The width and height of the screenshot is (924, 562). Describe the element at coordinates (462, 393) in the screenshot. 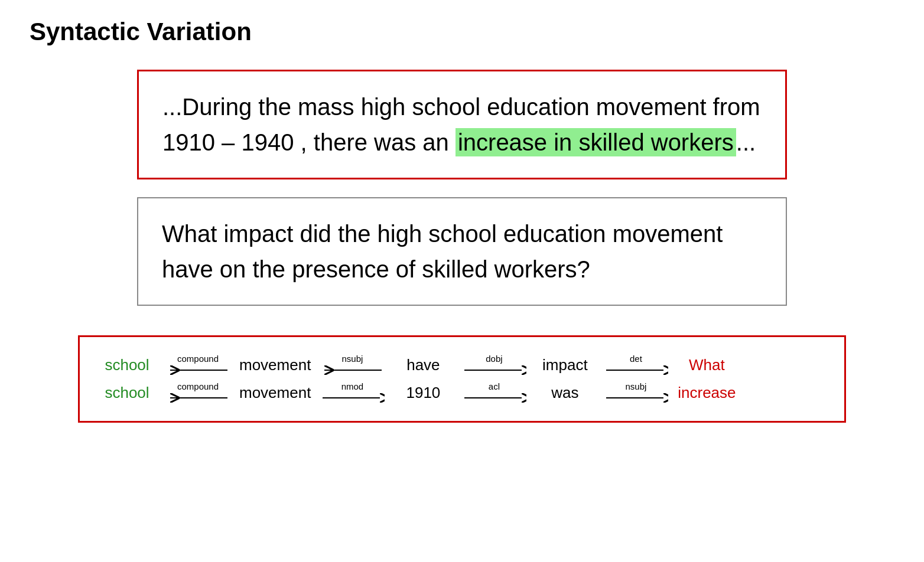

I see `dep-row-2: school compound movement nmod` at that location.